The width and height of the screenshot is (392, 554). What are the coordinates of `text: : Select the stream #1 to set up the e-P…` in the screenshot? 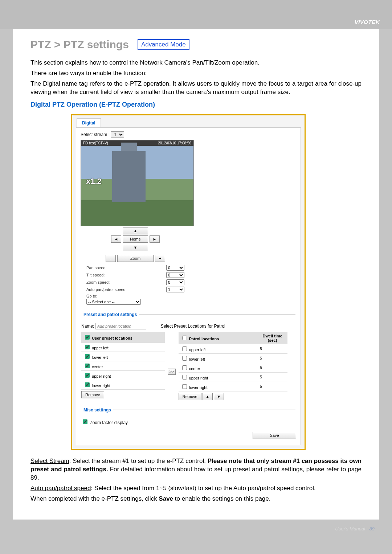 It's located at (139, 461).